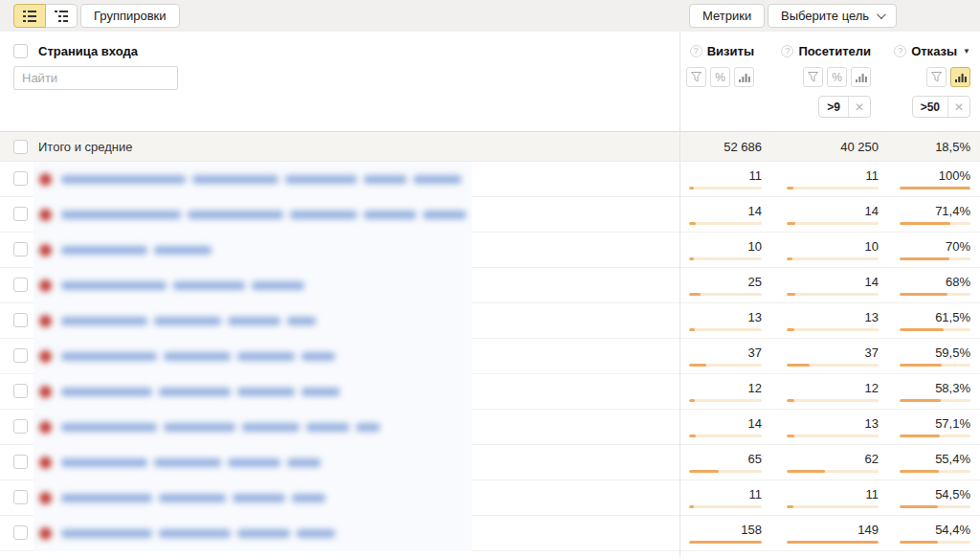 The image size is (980, 557). Describe the element at coordinates (967, 52) in the screenshot. I see `sort-desc-icon: ▼` at that location.